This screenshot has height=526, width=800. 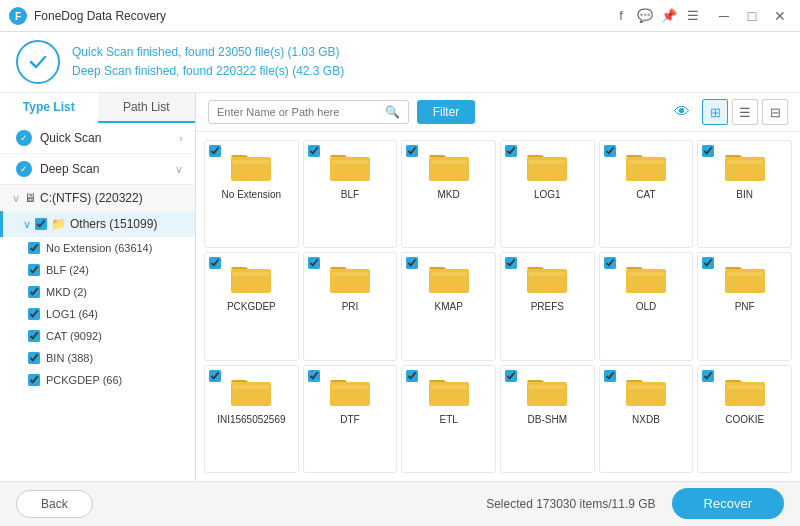 What do you see at coordinates (448, 306) in the screenshot?
I see `file-grid-item: KMAP` at bounding box center [448, 306].